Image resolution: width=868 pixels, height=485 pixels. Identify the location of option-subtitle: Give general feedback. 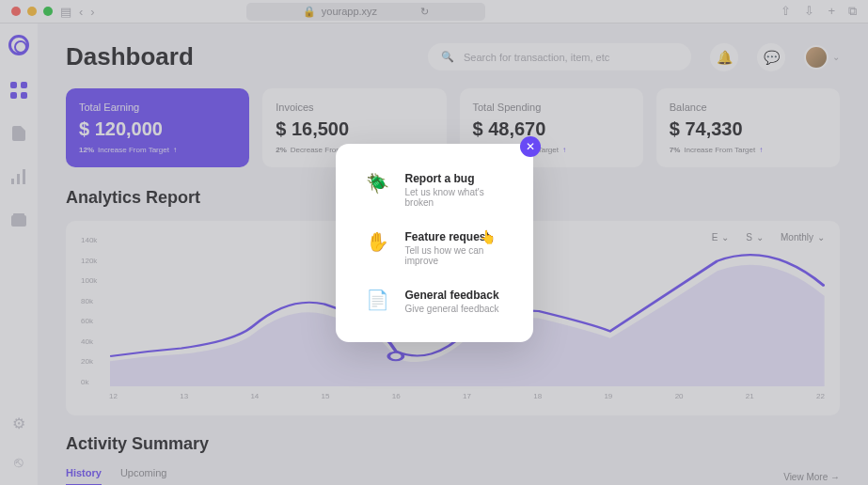
(452, 308).